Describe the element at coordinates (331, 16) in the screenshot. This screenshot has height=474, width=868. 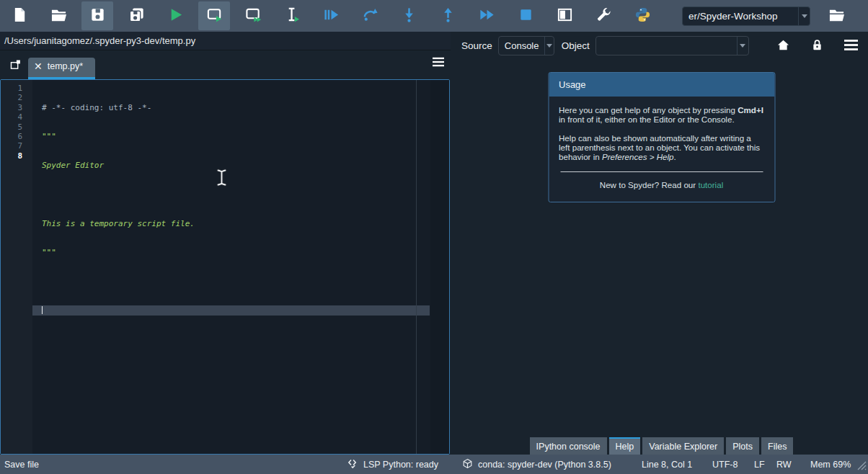
I see `debug-file-button` at that location.